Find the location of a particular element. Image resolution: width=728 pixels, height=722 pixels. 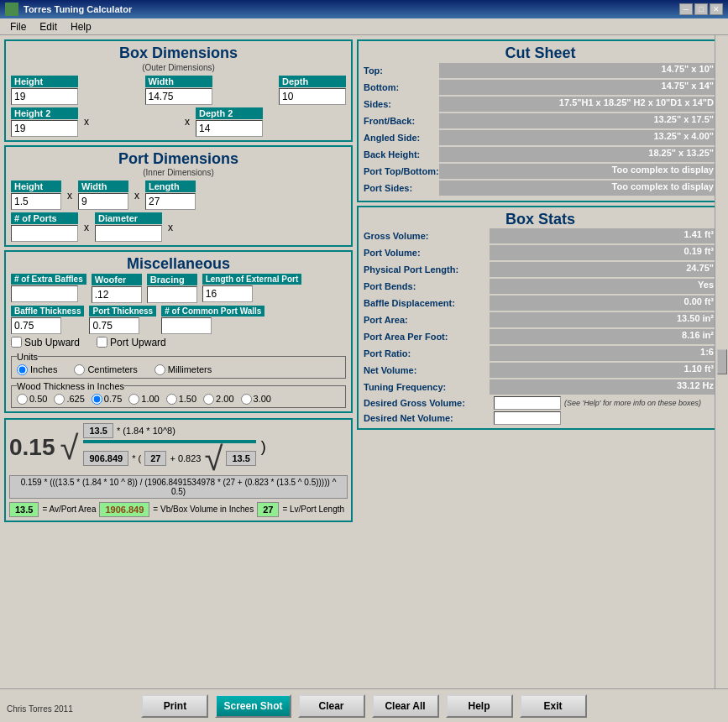

exit-button: Exit is located at coordinates (553, 706).